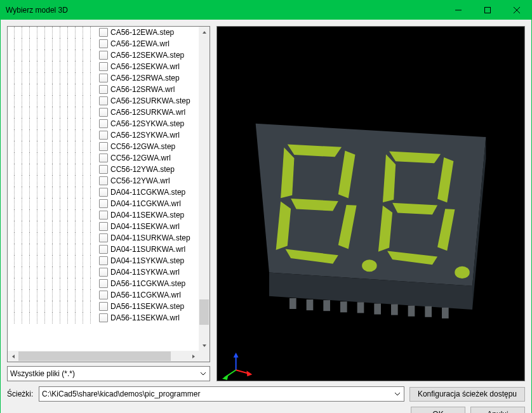  Describe the element at coordinates (103, 306) in the screenshot. I see `file-tree-item: DA56-11SEKWA.step` at that location.